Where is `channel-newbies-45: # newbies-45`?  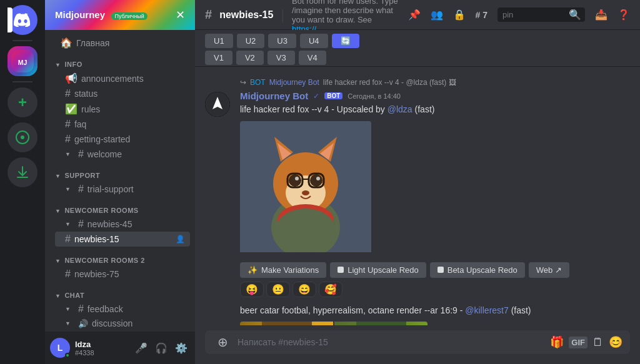
channel-newbies-45: # newbies-45 is located at coordinates (122, 224).